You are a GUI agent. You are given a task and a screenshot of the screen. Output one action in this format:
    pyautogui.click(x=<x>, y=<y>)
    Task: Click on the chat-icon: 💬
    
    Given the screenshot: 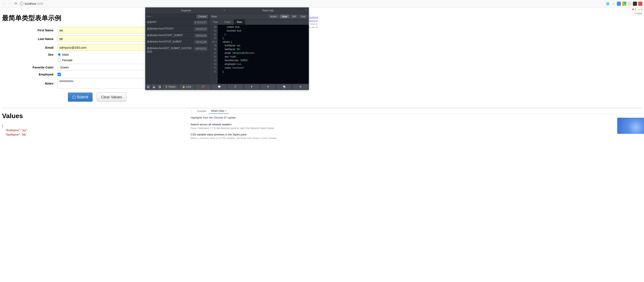 What is the action you would take?
    pyautogui.click(x=219, y=87)
    